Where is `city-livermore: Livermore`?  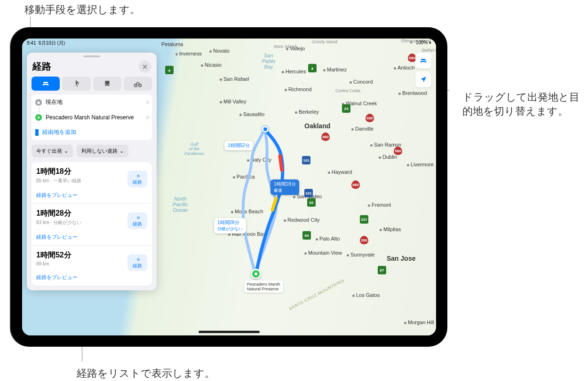 city-livermore: Livermore is located at coordinates (421, 164).